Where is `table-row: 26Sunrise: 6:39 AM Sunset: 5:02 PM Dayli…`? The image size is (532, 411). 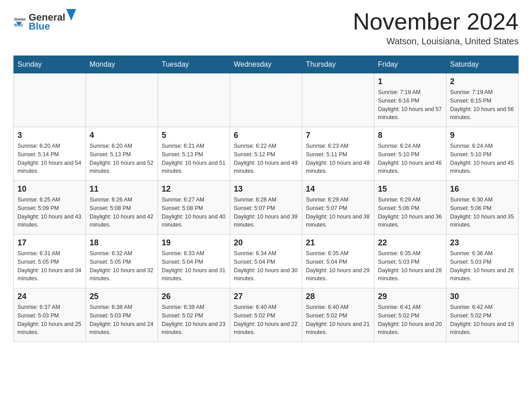
table-row: 26Sunrise: 6:39 AM Sunset: 5:02 PM Dayli… is located at coordinates (194, 315).